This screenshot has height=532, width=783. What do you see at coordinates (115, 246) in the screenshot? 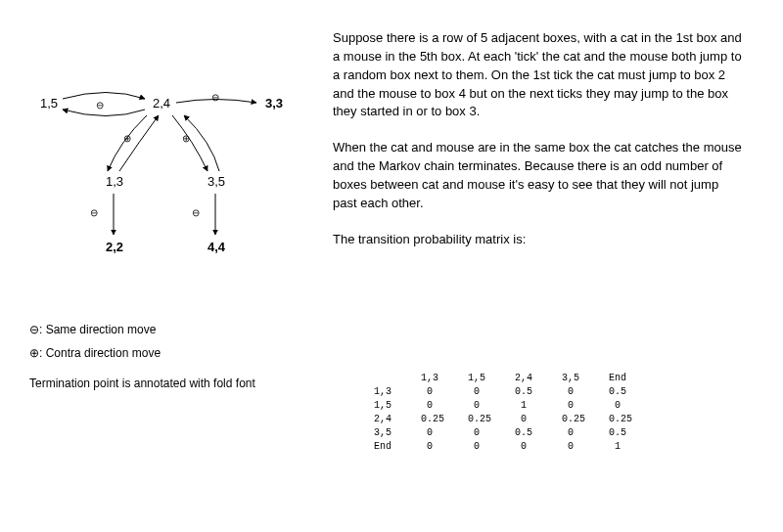
I see `node-2-2: 2,2` at bounding box center [115, 246].